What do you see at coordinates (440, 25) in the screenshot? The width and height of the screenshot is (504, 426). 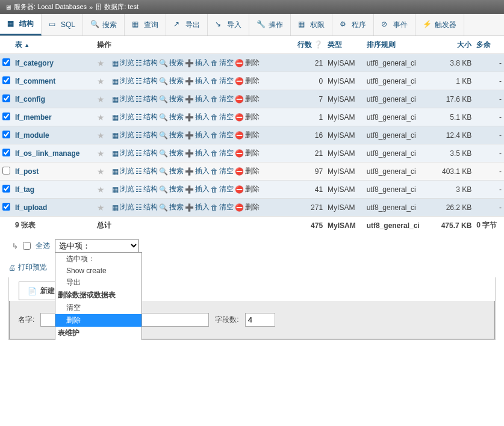 I see `tab-triggers: ⚡触发器` at bounding box center [440, 25].